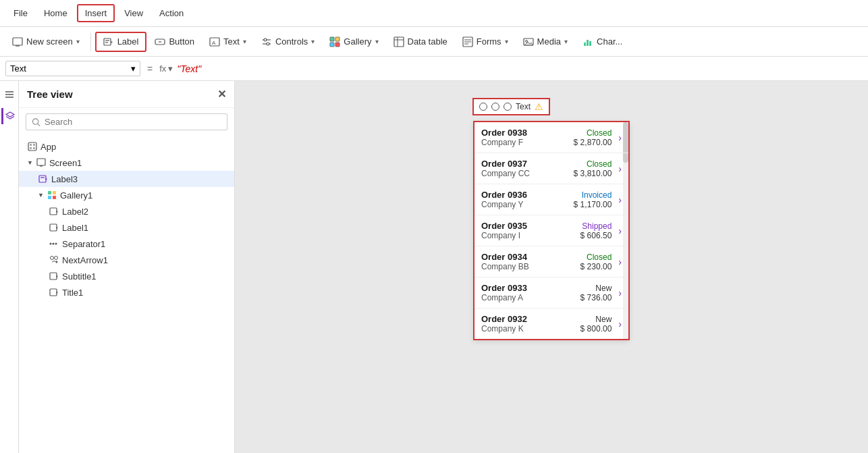 This screenshot has width=868, height=453. I want to click on controls-button: Controls ▾, so click(288, 42).